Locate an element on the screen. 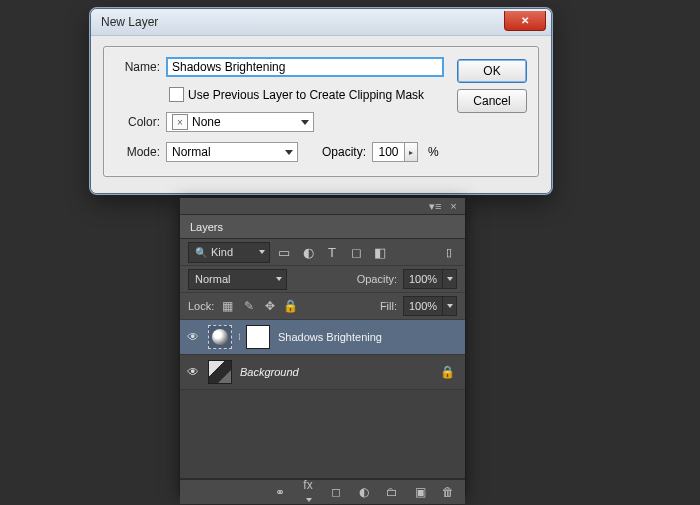 Image resolution: width=700 pixels, height=505 pixels. filter-smart-icon: ◧ is located at coordinates (380, 252).